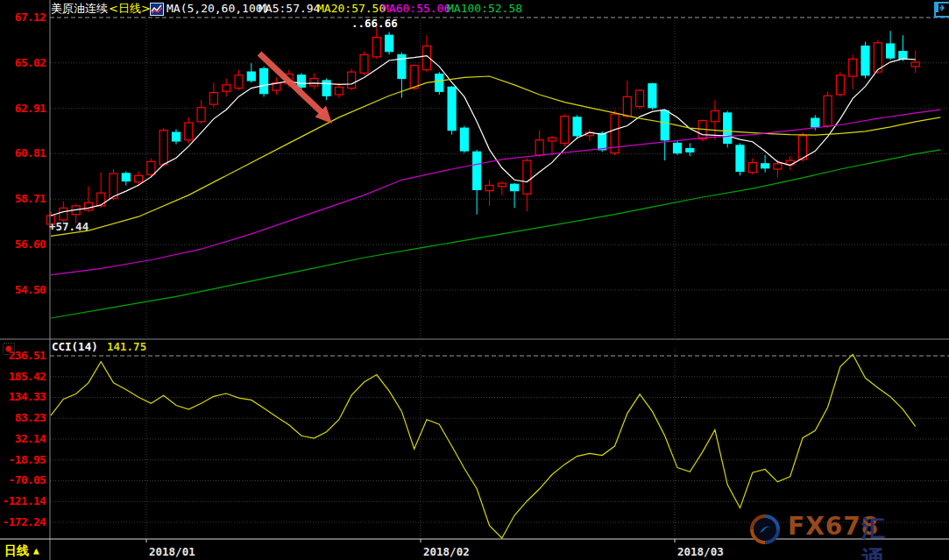 The height and width of the screenshot is (560, 949). What do you see at coordinates (23, 18) in the screenshot?
I see `price-axis-label: 67.12` at bounding box center [23, 18].